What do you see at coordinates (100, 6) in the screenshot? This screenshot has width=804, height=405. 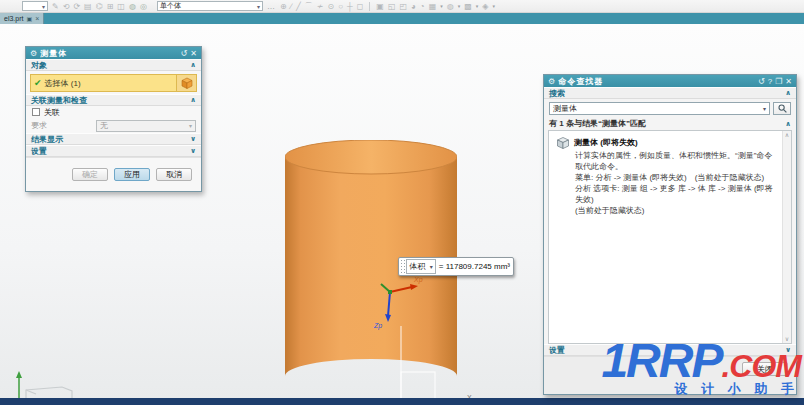 I see `toolbar-icon: ⌬` at bounding box center [100, 6].